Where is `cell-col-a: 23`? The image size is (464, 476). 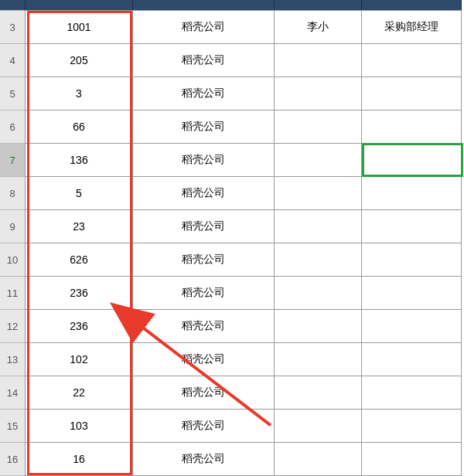 cell-col-a: 23 is located at coordinates (79, 226).